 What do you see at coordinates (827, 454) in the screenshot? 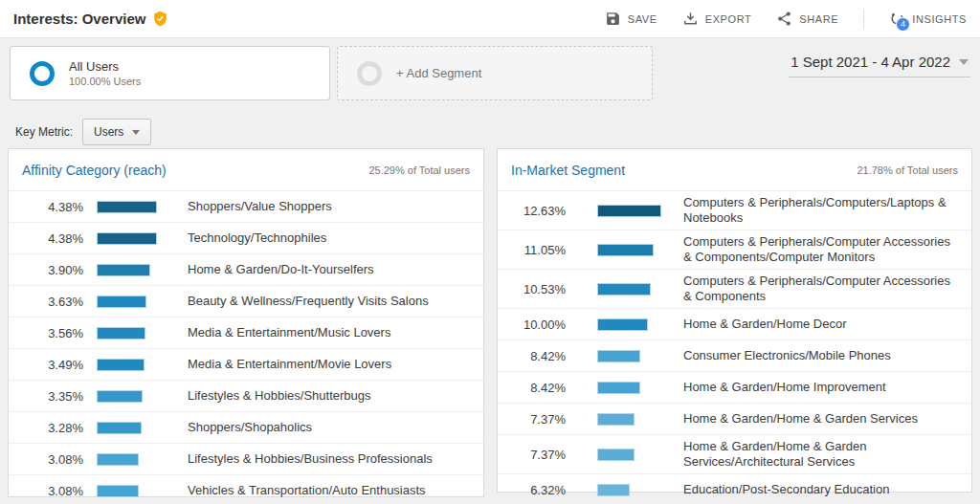
I see `row-label: Home & Garden/Home & Garden Services/Arc…` at bounding box center [827, 454].